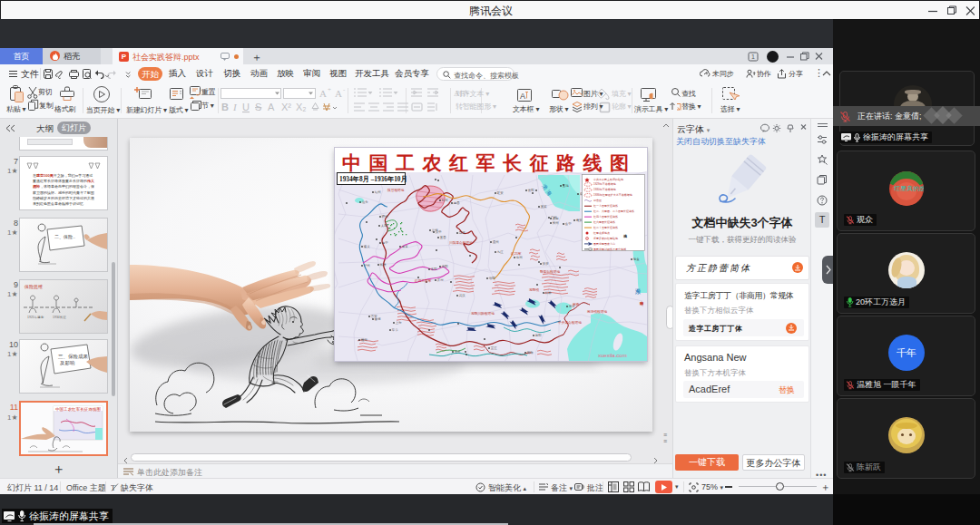 Image resolution: width=980 pixels, height=525 pixels. I want to click on svg-text: 红四方面军, so click(423, 281).